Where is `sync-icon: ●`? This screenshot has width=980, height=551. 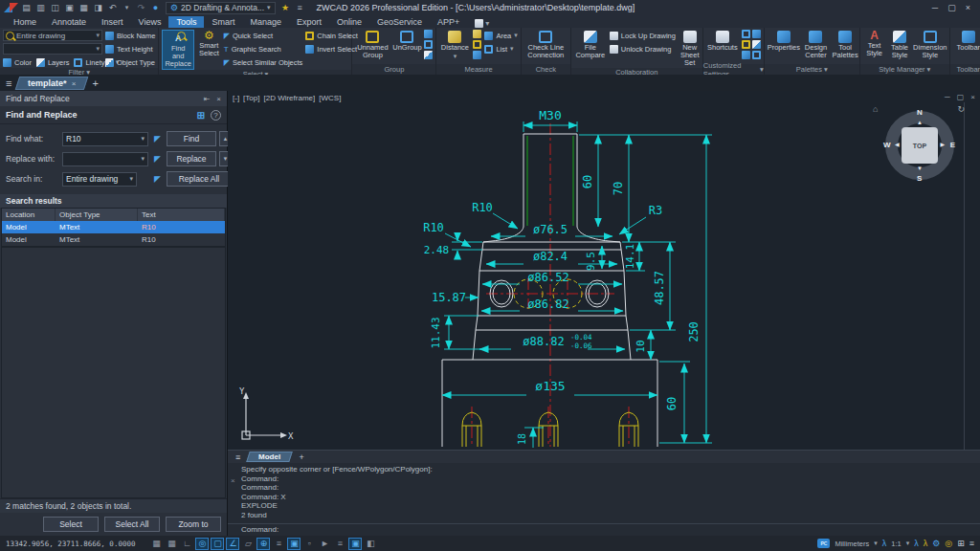 sync-icon: ● is located at coordinates (155, 8).